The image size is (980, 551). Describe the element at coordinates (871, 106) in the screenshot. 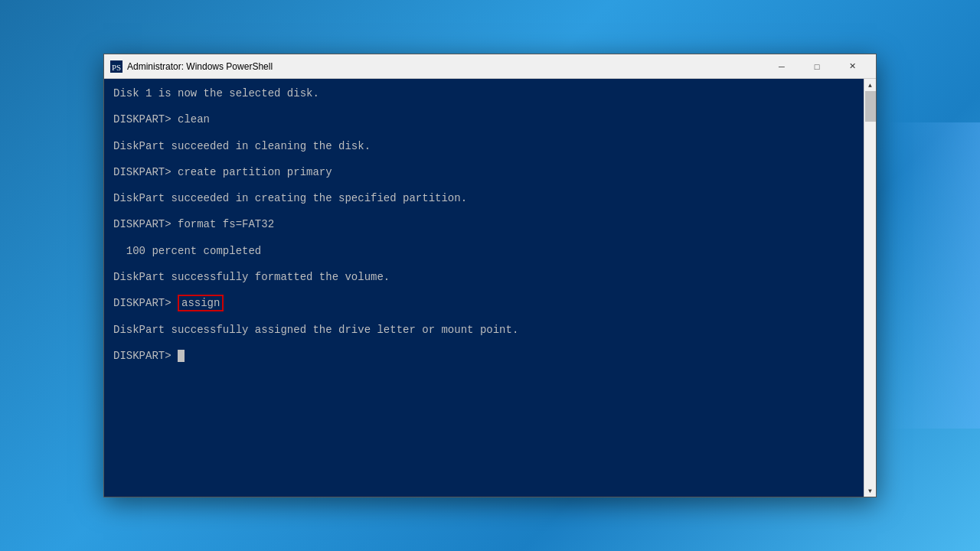

I see `scrollbar-thumb` at that location.